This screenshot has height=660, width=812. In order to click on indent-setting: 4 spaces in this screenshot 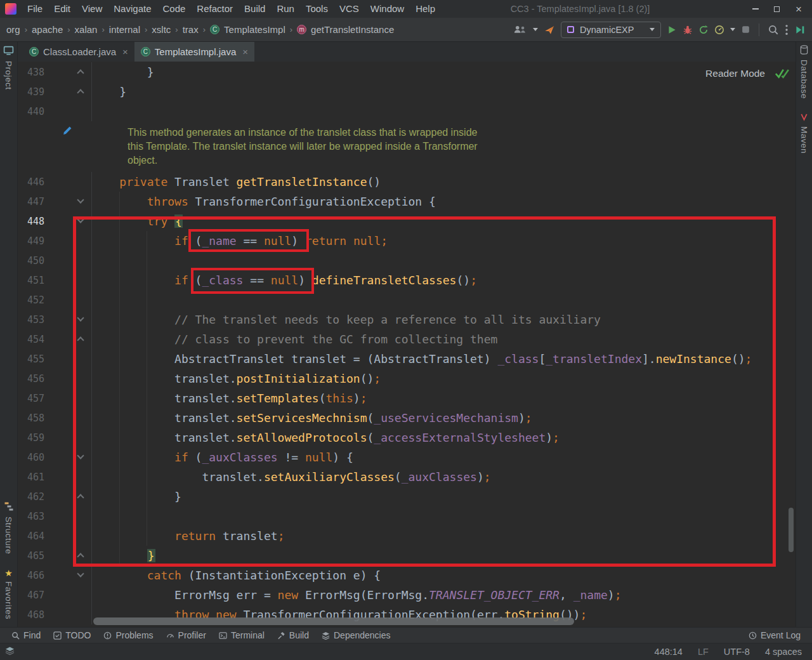, I will do `click(783, 652)`.